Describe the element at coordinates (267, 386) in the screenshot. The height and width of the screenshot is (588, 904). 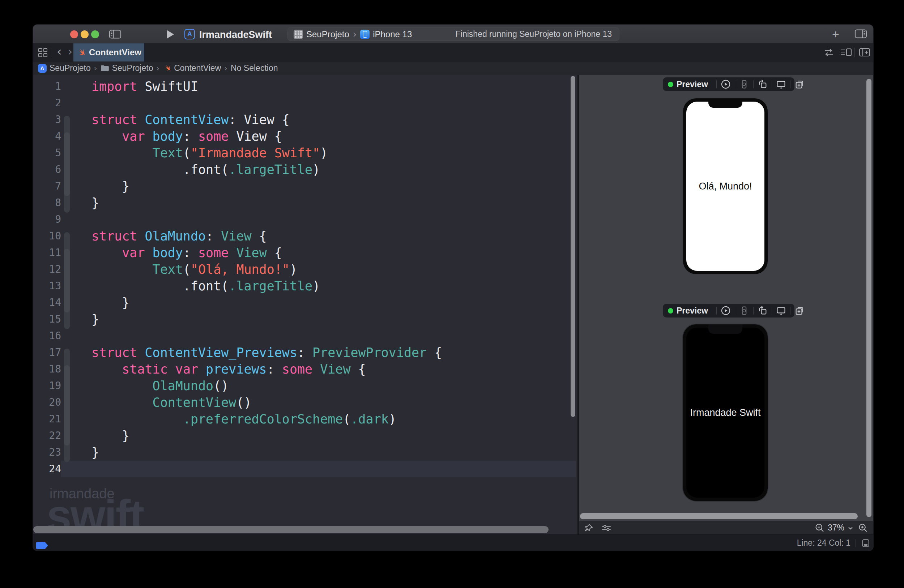
I see `code-line: OlaMundo()` at that location.